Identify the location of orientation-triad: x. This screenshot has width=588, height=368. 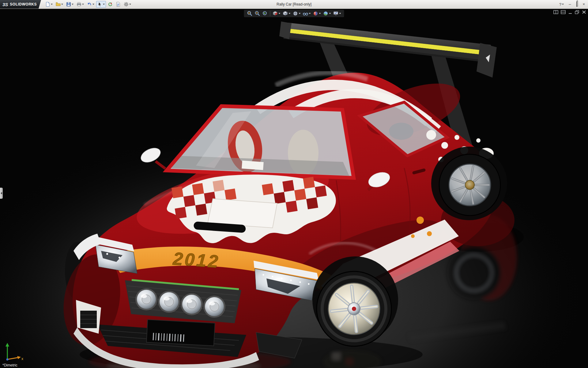
(14, 351).